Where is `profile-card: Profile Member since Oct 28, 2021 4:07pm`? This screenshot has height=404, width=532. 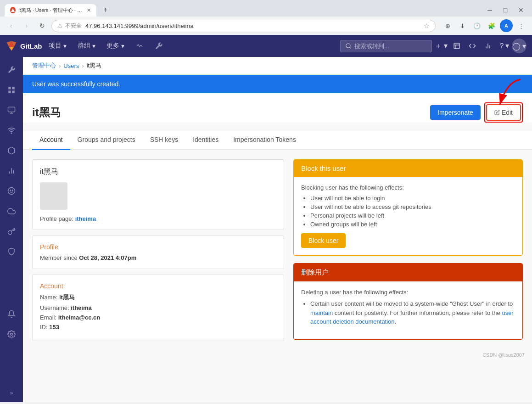
profile-card: Profile Member since Oct 28, 2021 4:07pm is located at coordinates (158, 252).